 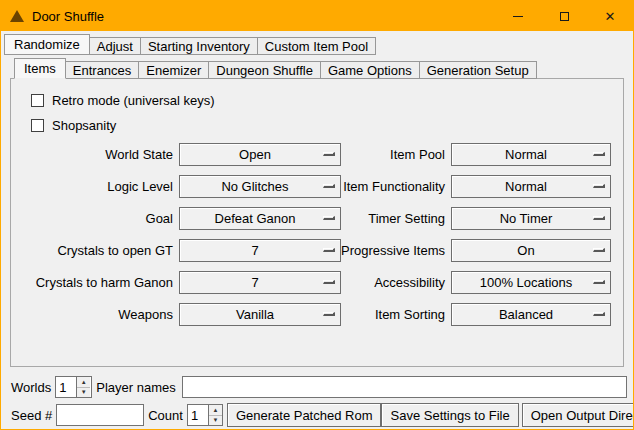 What do you see at coordinates (98, 218) in the screenshot?
I see `goal-label: Goal` at bounding box center [98, 218].